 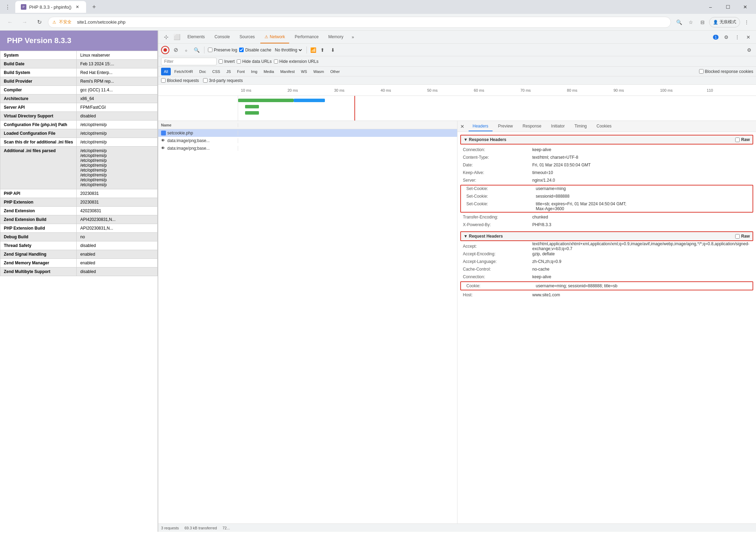 What do you see at coordinates (311, 90) in the screenshot?
I see `timeline-label: 20 ms` at bounding box center [311, 90].